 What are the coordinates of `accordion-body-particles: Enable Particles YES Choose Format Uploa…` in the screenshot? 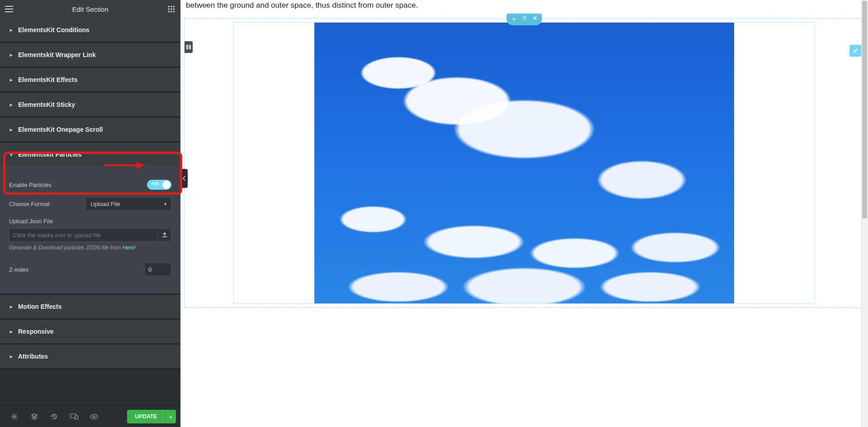 It's located at (90, 230).